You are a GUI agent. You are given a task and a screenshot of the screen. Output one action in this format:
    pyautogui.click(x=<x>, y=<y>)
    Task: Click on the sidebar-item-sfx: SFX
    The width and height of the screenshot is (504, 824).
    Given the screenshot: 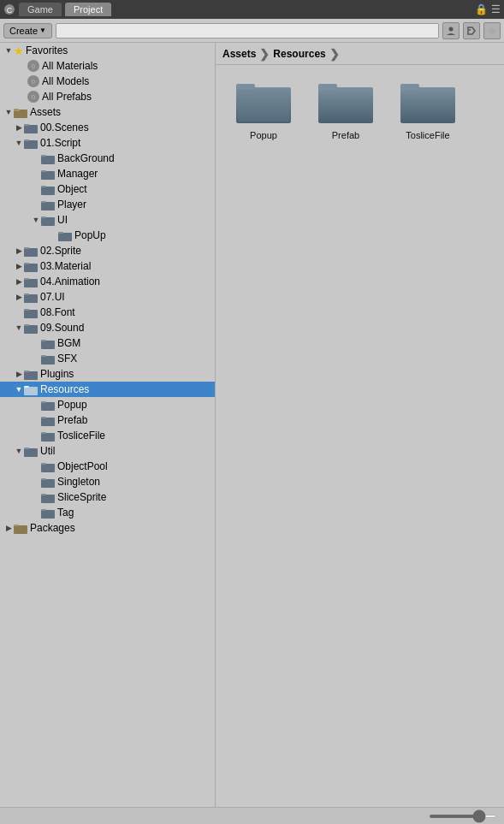 What is the action you would take?
    pyautogui.click(x=108, y=359)
    